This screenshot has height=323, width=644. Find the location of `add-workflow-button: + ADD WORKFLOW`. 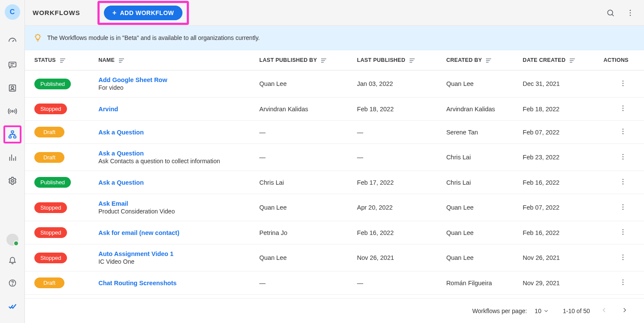

add-workflow-button: + ADD WORKFLOW is located at coordinates (143, 13).